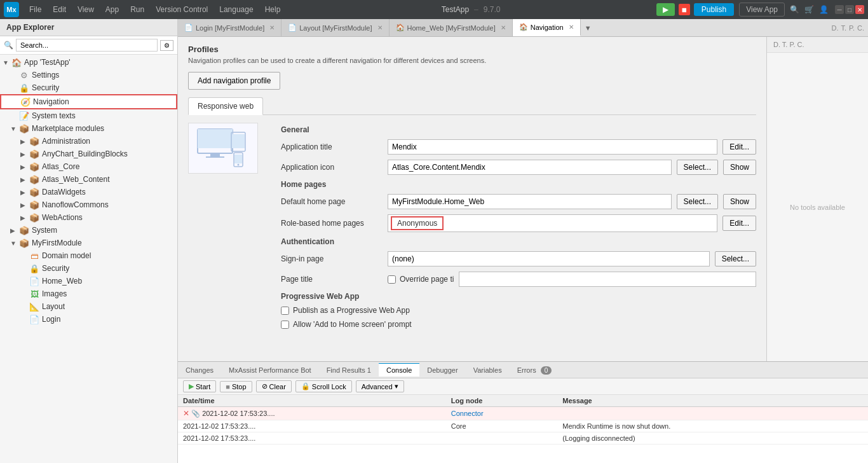  Describe the element at coordinates (530, 202) in the screenshot. I see `default-home-input` at that location.